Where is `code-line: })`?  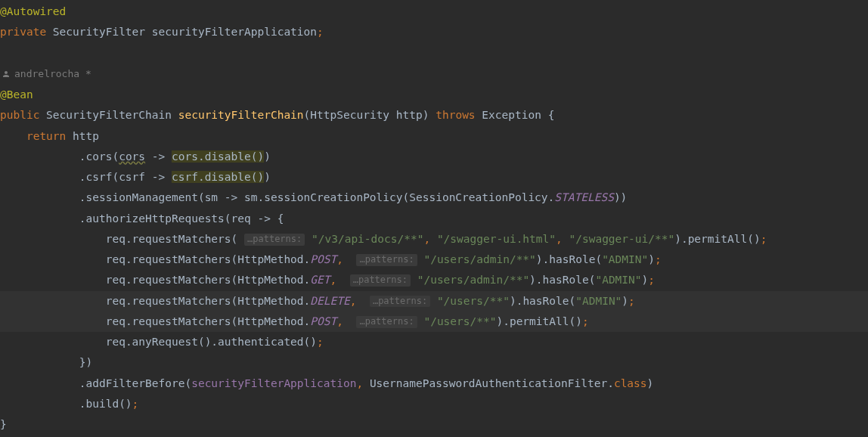 code-line: }) is located at coordinates (434, 363).